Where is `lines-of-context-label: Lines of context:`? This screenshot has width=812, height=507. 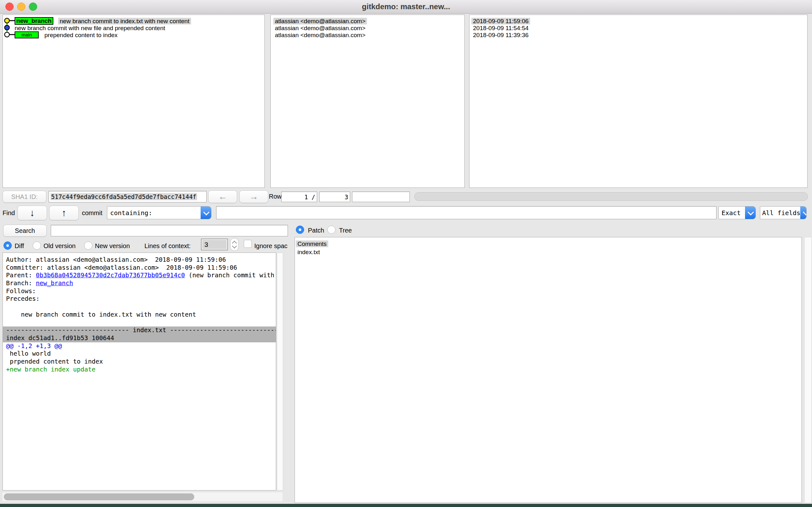
lines-of-context-label: Lines of context: is located at coordinates (168, 246).